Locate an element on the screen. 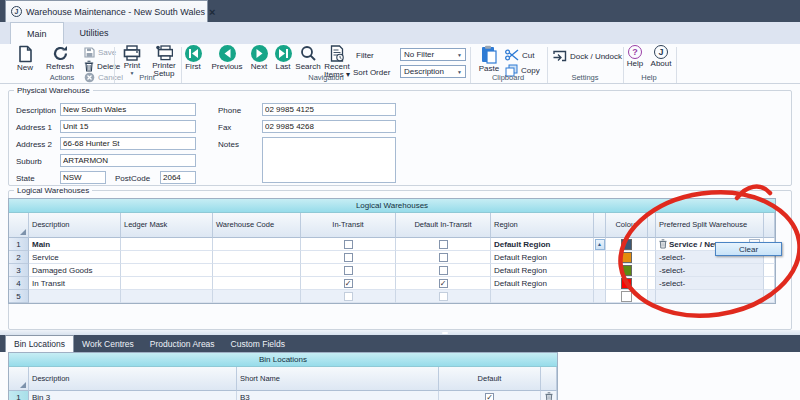 This screenshot has height=400, width=800. row-number: 3 is located at coordinates (19, 270).